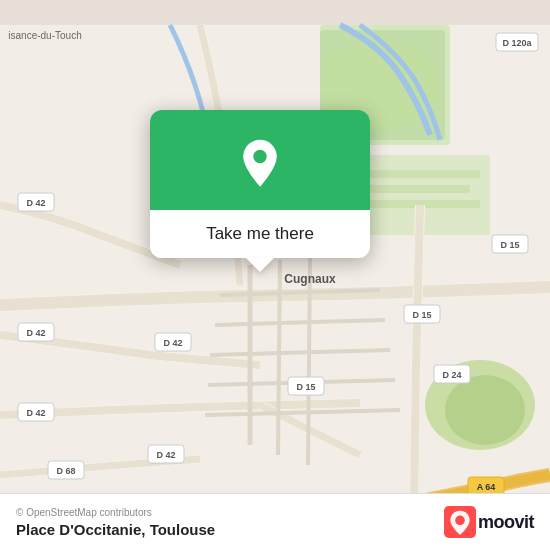  Describe the element at coordinates (260, 160) in the screenshot. I see `popup-green-area` at that location.